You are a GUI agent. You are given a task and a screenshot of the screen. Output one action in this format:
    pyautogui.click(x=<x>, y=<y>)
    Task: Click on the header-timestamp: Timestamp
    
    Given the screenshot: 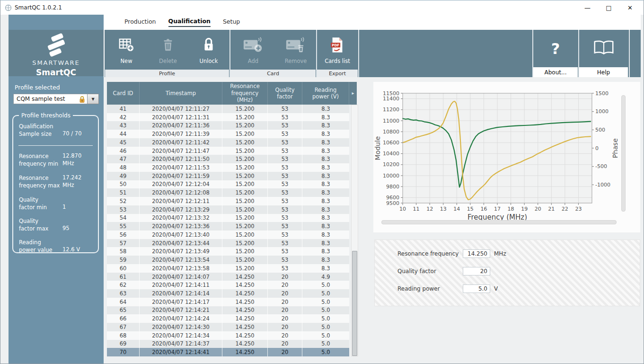 What is the action you would take?
    pyautogui.click(x=181, y=93)
    